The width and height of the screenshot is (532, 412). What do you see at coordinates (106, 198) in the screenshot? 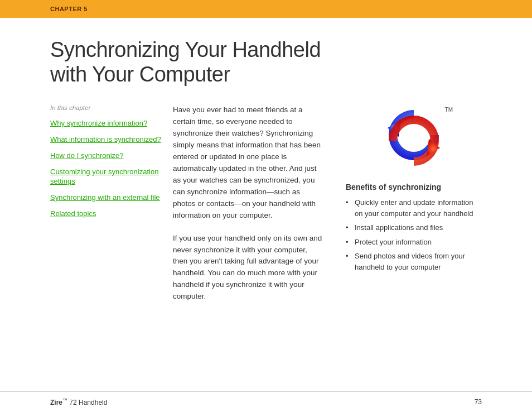
I see `toc-link-external: Synchronizing with an external file` at bounding box center [106, 198].